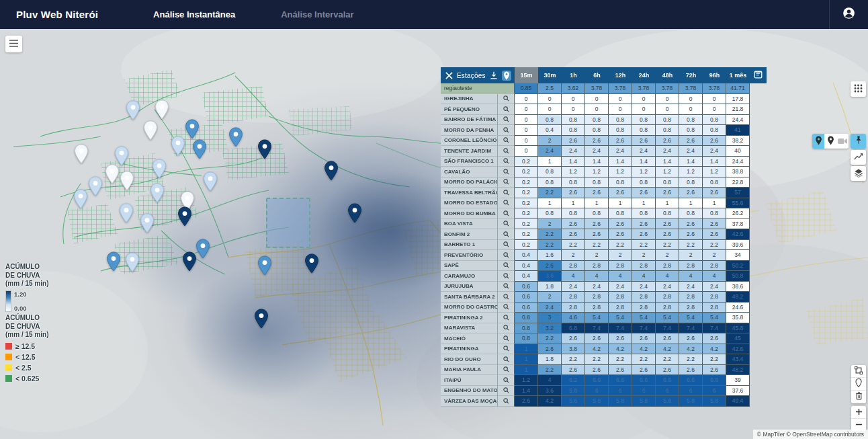  I want to click on column-header-12h: 12h, so click(621, 75).